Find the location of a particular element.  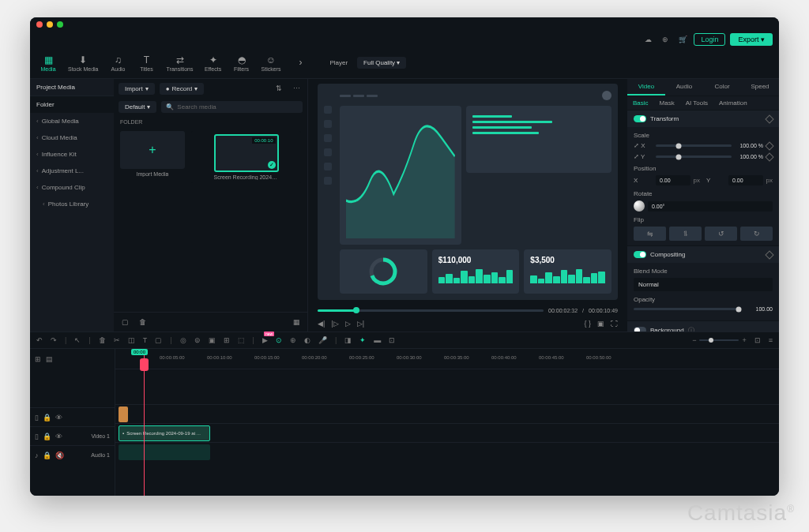

tool-12: ▬ is located at coordinates (378, 340).